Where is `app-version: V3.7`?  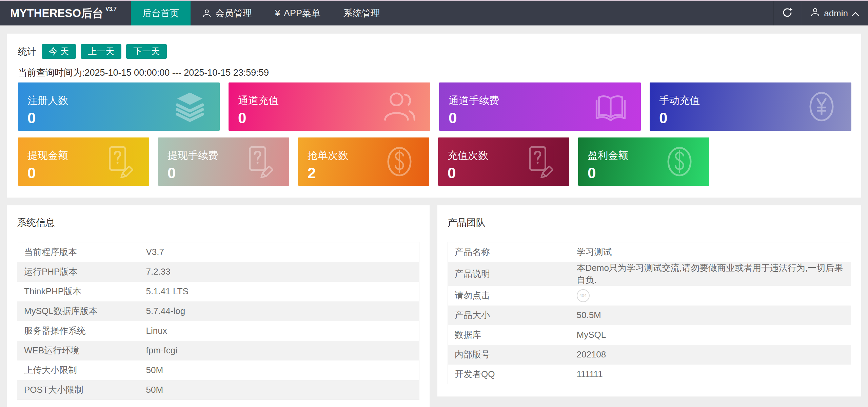 app-version: V3.7 is located at coordinates (111, 9).